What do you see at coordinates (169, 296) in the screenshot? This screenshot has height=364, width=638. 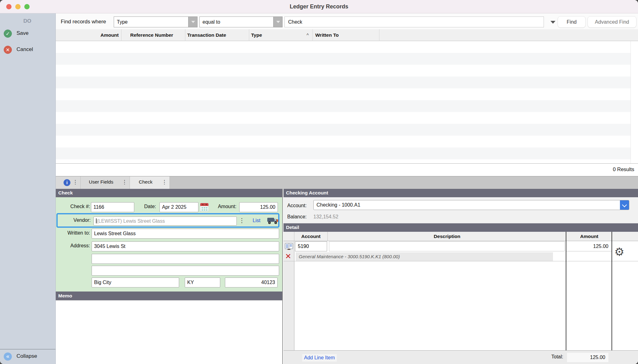 I see `memo-section-header: Memo` at bounding box center [169, 296].